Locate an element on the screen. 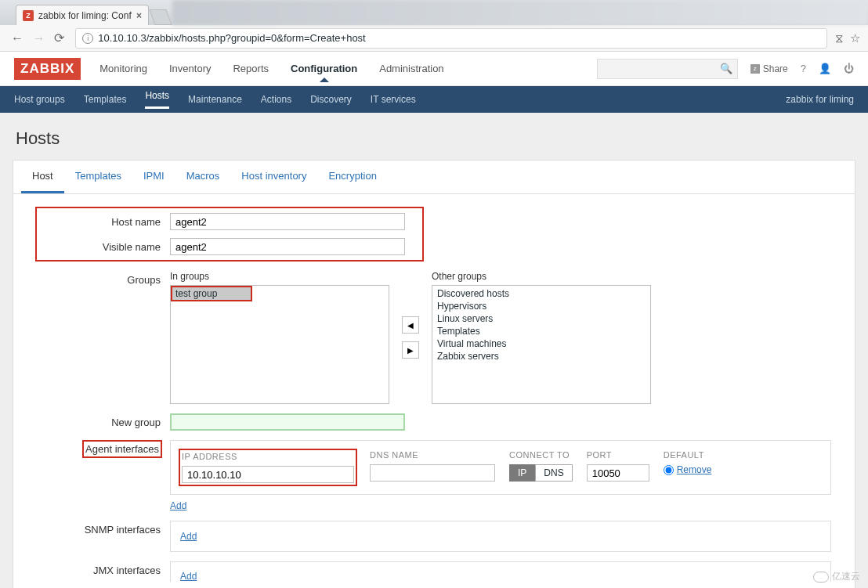 Image resolution: width=868 pixels, height=588 pixels. power-icon: ⏻ is located at coordinates (849, 69).